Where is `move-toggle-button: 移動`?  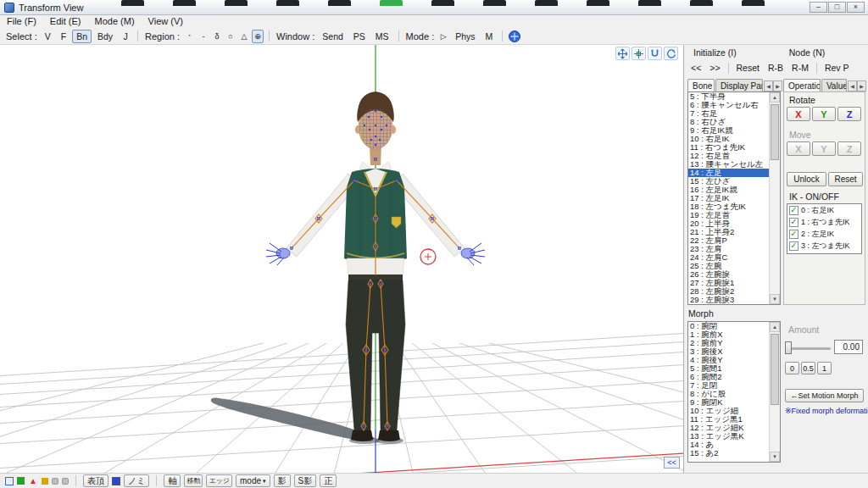 move-toggle-button: 移動 is located at coordinates (193, 481).